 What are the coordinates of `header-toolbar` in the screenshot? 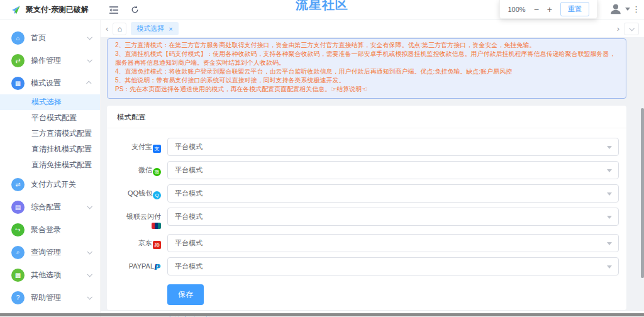 It's located at (119, 10).